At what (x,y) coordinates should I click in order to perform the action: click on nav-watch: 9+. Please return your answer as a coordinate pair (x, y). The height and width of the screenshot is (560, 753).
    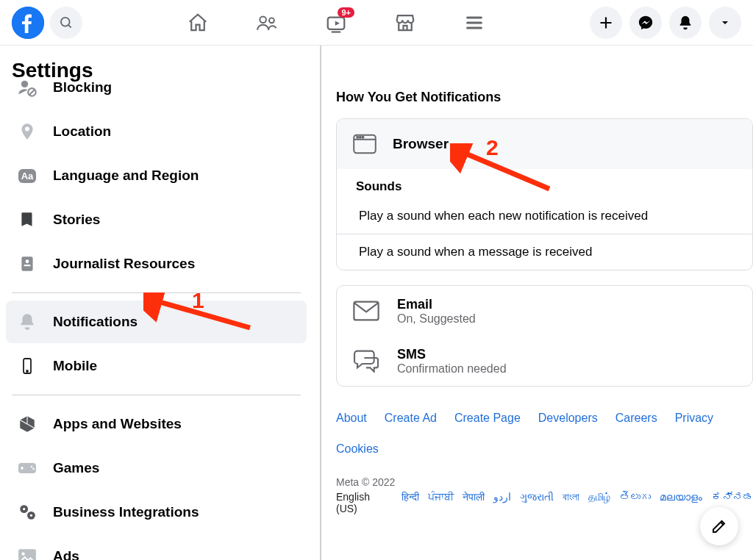
    Looking at the image, I should click on (336, 23).